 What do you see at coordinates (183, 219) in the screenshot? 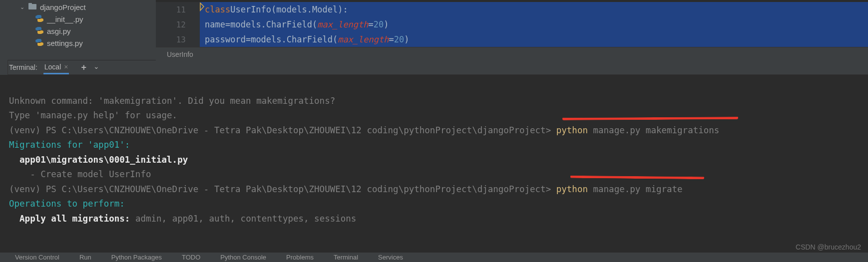
I see `terminal-line: Apply all migrations: admin, app01, auth…` at bounding box center [183, 219].